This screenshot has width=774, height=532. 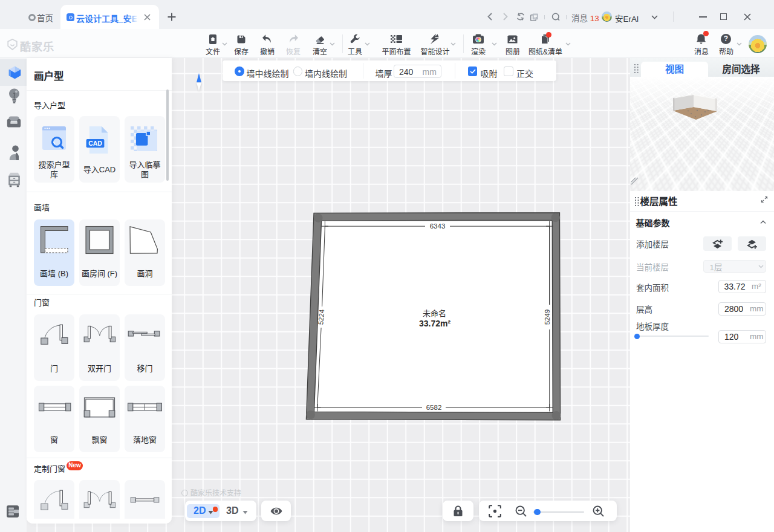 I want to click on svg-text: 6582, so click(x=434, y=407).